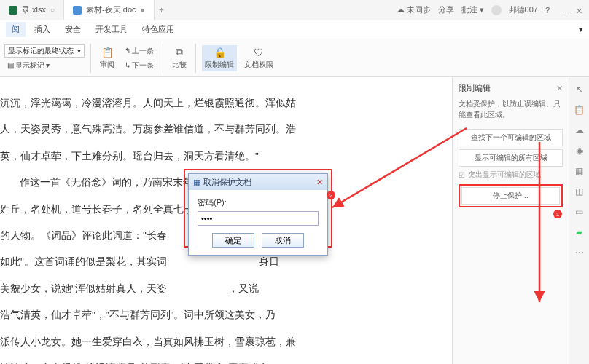 The width and height of the screenshot is (589, 364). Describe the element at coordinates (219, 58) in the screenshot. I see `restrict-edit-button: 🔒限制编辑` at that location.